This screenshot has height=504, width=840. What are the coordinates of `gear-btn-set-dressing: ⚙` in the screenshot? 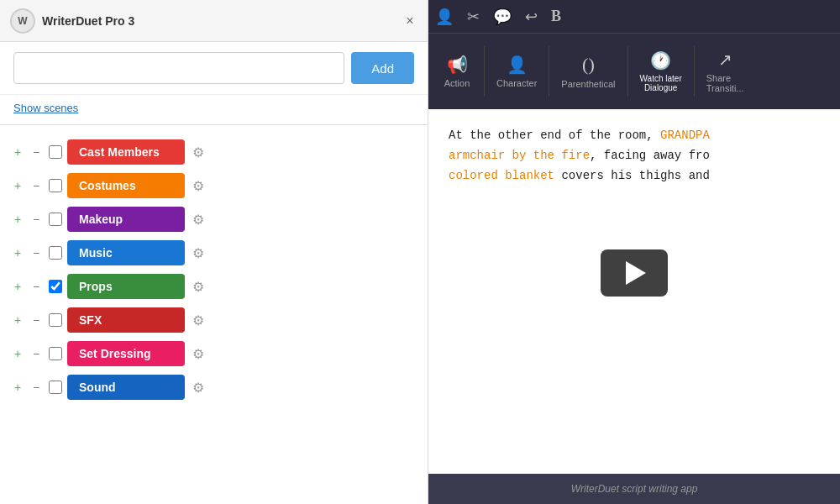 It's located at (198, 354).